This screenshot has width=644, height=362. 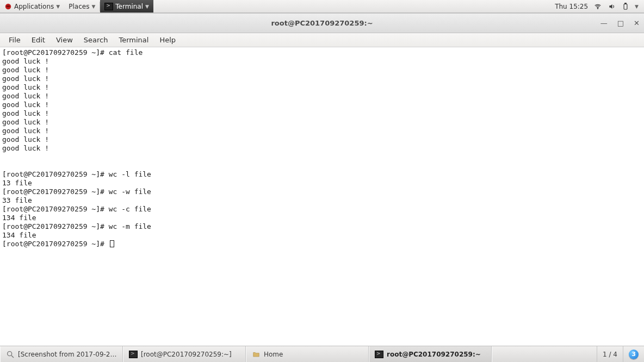 What do you see at coordinates (256, 354) in the screenshot?
I see `folder-icon` at bounding box center [256, 354].